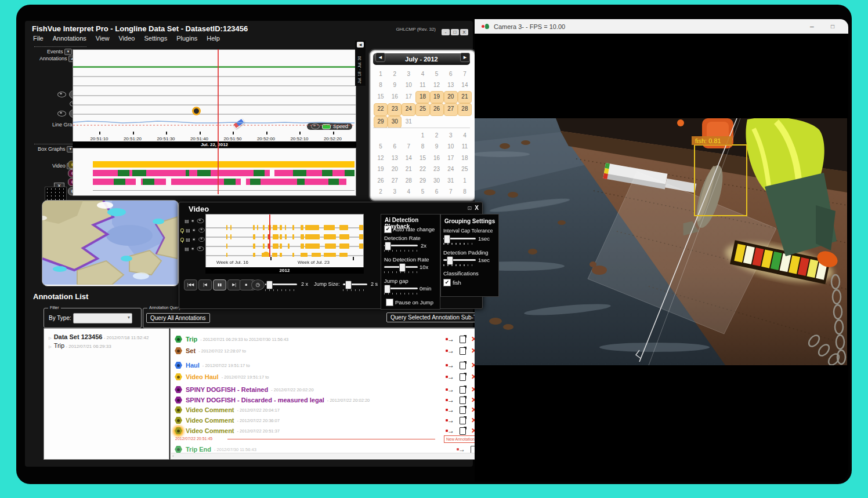 The height and width of the screenshot is (498, 868). I want to click on calendar-day-4: 4, so click(422, 74).